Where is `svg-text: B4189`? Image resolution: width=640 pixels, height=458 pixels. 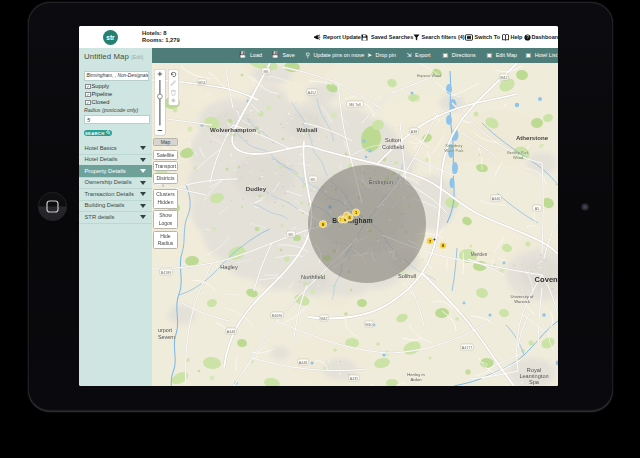 svg-text: B4189 is located at coordinates (166, 273).